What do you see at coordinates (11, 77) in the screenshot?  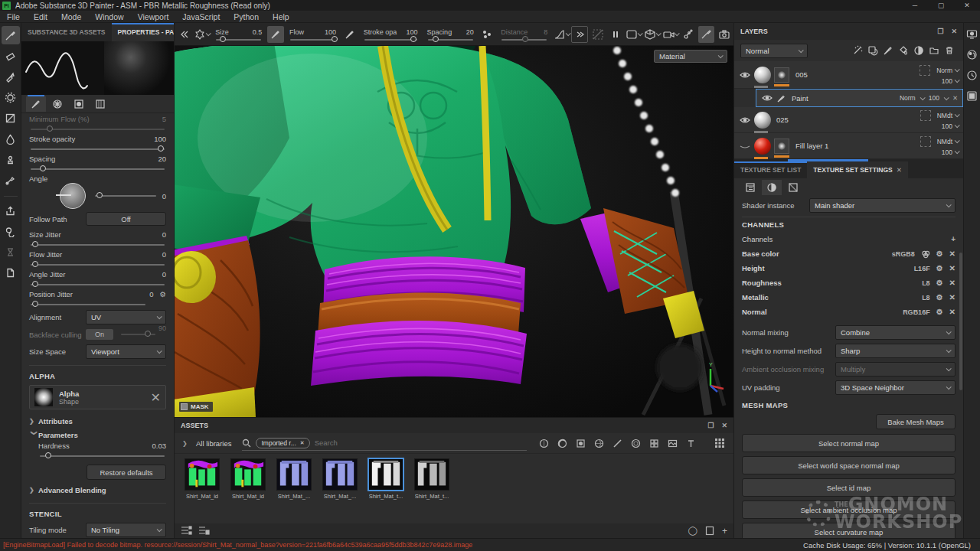 I see `projection-tool` at bounding box center [11, 77].